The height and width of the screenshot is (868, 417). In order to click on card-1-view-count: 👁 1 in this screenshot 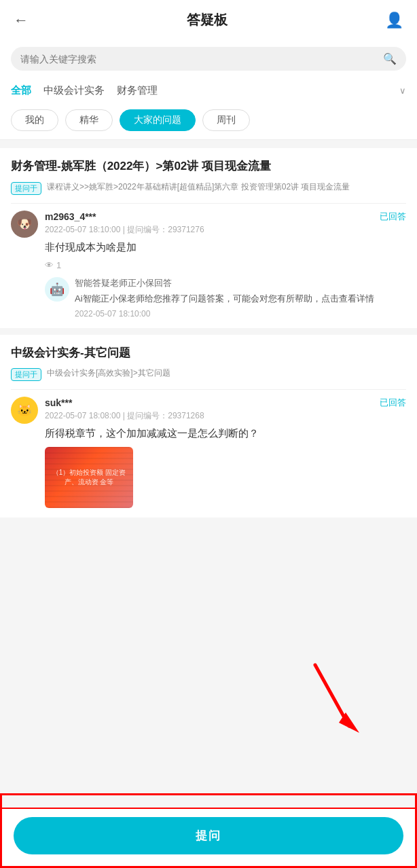, I will do `click(225, 265)`.